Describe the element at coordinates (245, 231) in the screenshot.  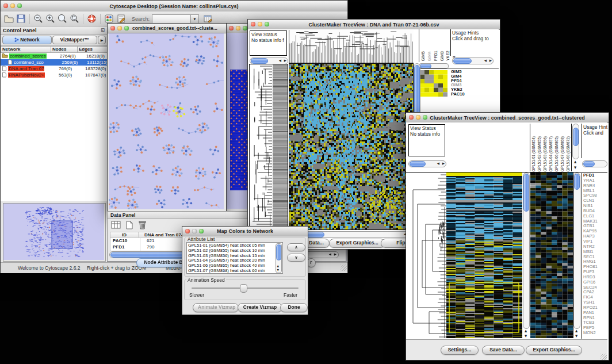
I see `dialog-title-bar: Map Colors to Network` at that location.